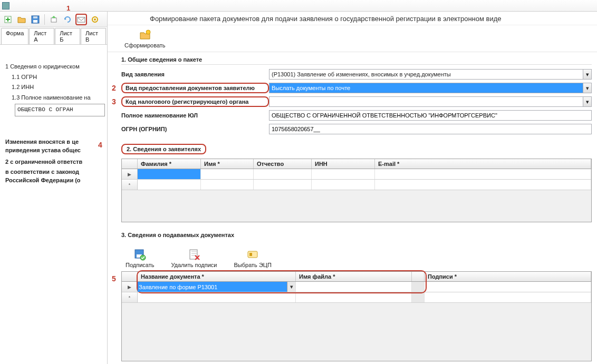  What do you see at coordinates (54, 87) in the screenshot?
I see `tree-item: 1.2 ИНН` at bounding box center [54, 87].